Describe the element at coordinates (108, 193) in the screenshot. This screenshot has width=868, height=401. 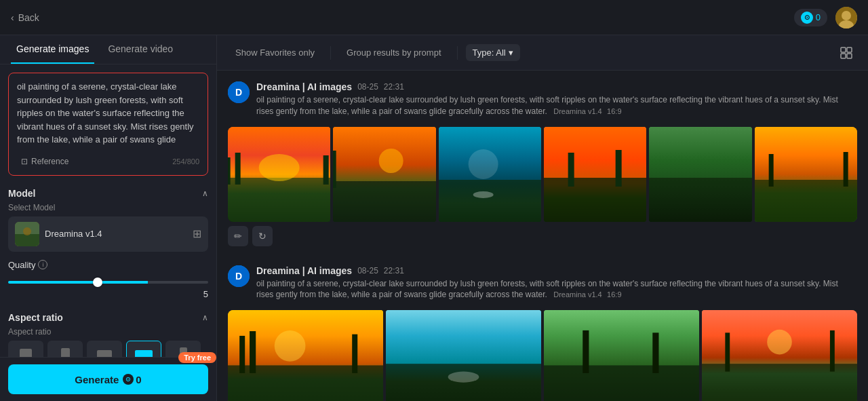
I see `model-section-header: Model ∧` at that location.